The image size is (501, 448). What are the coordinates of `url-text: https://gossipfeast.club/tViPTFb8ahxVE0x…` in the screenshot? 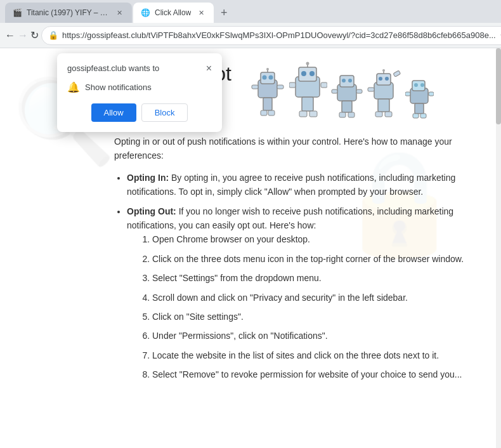 It's located at (279, 36).